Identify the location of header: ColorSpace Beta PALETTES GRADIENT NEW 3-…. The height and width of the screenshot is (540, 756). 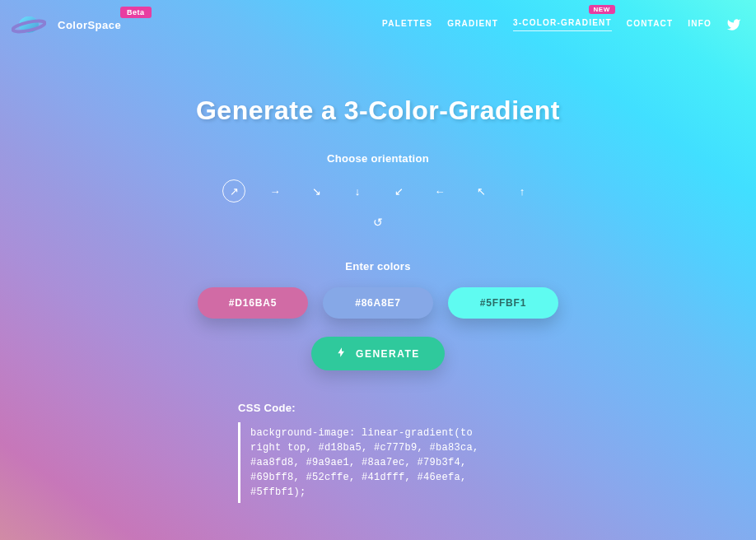
(378, 19).